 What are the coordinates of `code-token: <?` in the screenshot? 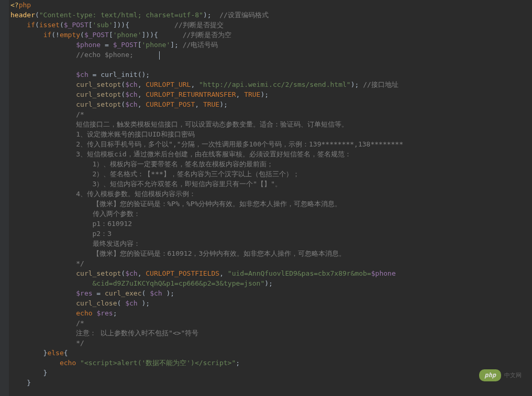 It's located at (15, 5).